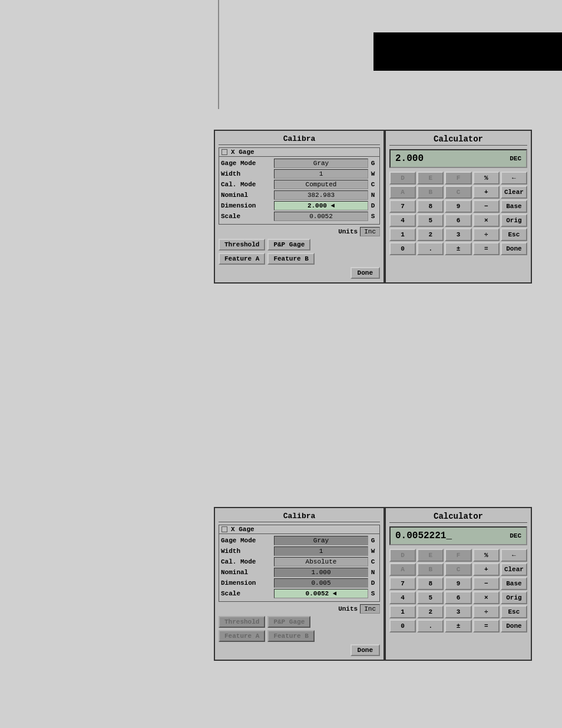 The height and width of the screenshot is (728, 562). Describe the element at coordinates (247, 185) in the screenshot. I see `field-label-calmode-1: Cal. Mode` at that location.